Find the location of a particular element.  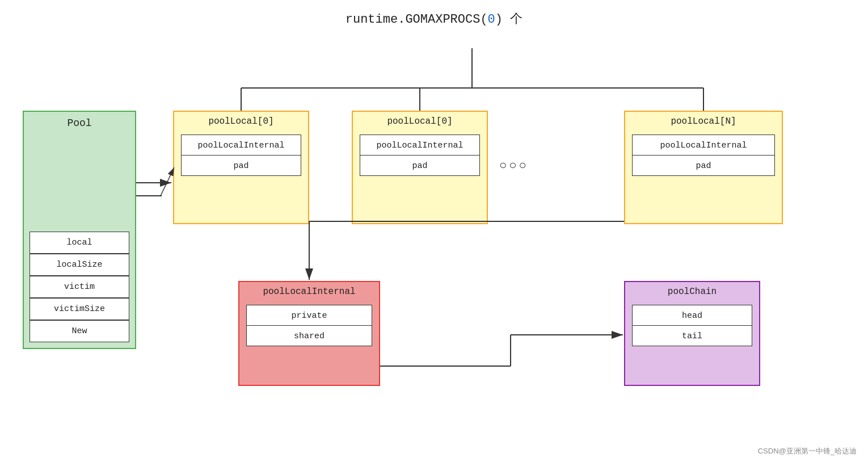

pool-local-n-title: poolLocal[N] is located at coordinates (703, 121).